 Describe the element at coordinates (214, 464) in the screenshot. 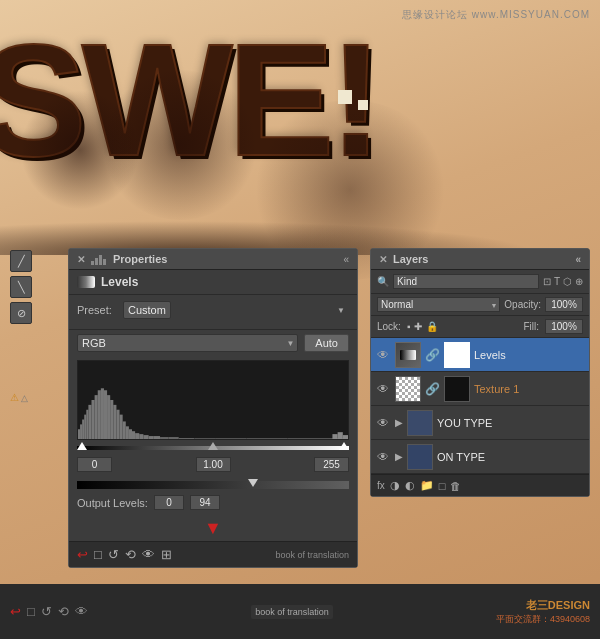

I see `input-mid-field` at that location.